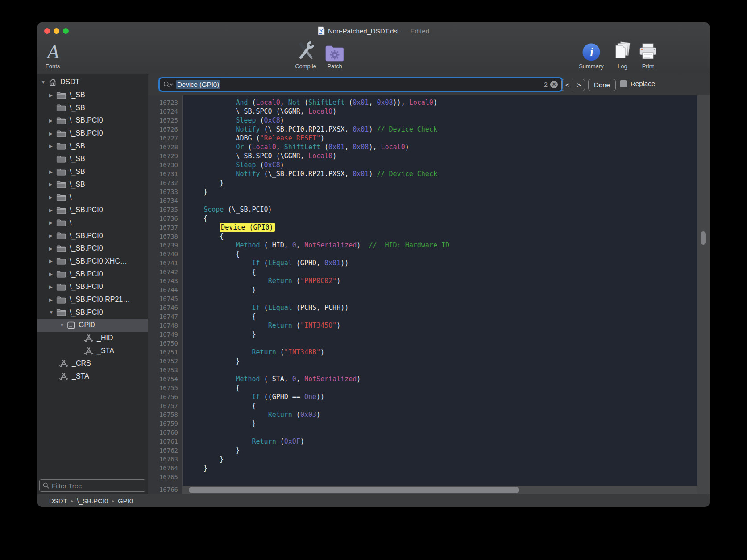  What do you see at coordinates (568, 85) in the screenshot?
I see `previous-match-button: <` at bounding box center [568, 85].